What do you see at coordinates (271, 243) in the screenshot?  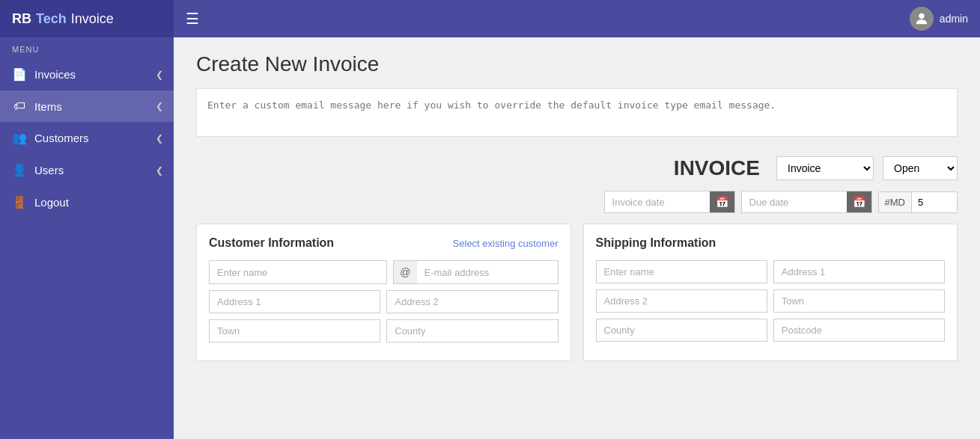 I see `customer-panel-title: Customer Information` at bounding box center [271, 243].